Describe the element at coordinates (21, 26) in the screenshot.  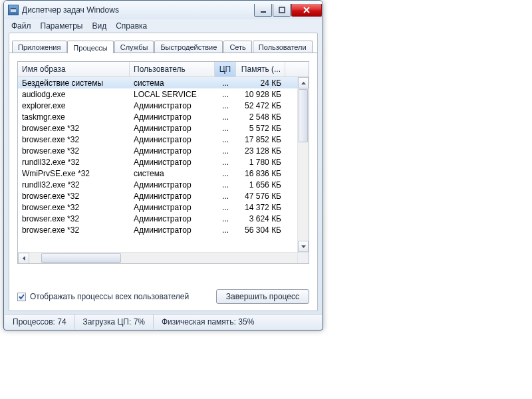
I see `menu-file: Файл` at that location.